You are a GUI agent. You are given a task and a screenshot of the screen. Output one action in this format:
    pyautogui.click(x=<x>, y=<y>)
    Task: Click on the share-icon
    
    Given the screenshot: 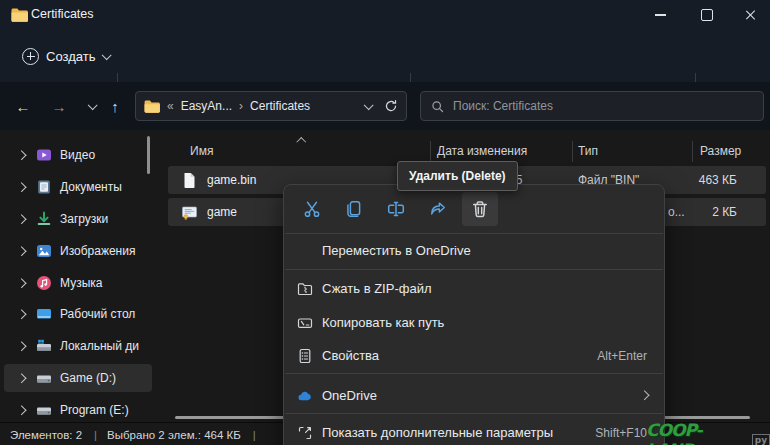 What is the action you would take?
    pyautogui.click(x=438, y=209)
    